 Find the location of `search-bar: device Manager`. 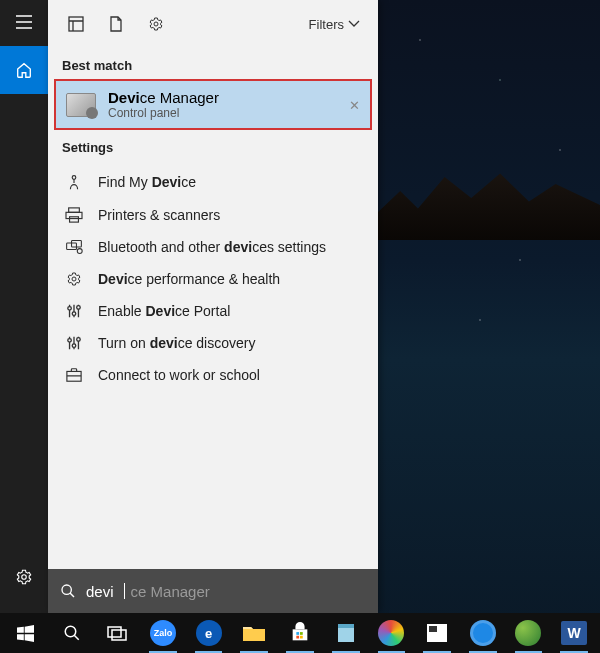

search-bar: device Manager is located at coordinates (213, 591).